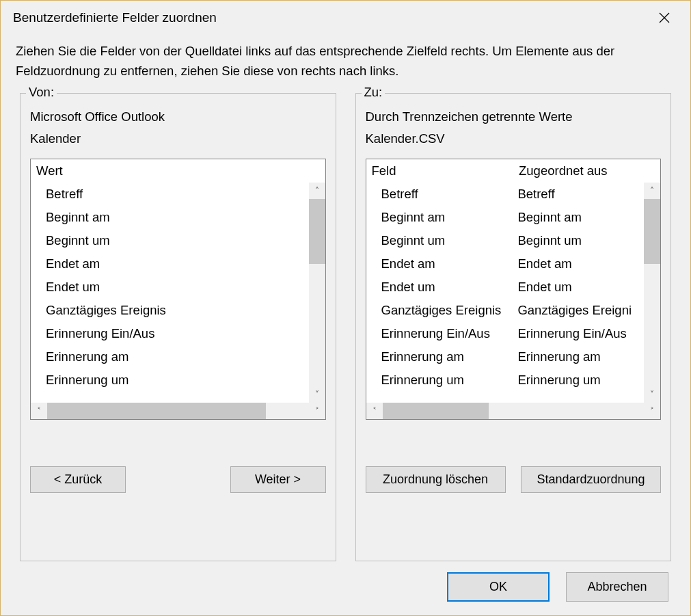 This screenshot has width=691, height=616. I want to click on source-hscrollbar: ˂ ˃, so click(178, 411).